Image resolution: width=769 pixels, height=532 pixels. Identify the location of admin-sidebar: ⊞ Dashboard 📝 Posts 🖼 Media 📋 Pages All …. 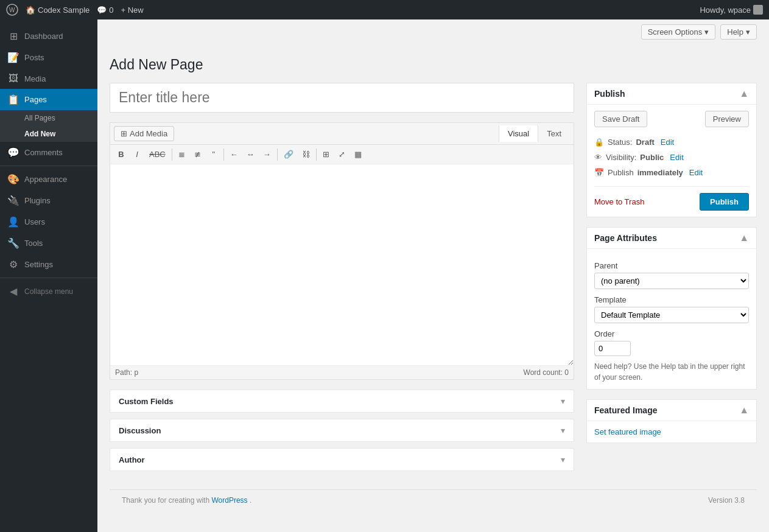
(49, 276).